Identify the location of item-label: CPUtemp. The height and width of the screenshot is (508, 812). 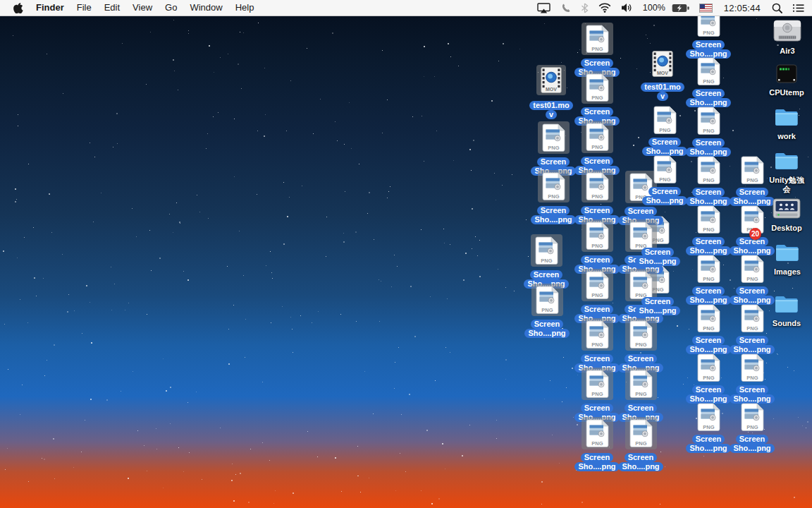
(787, 93).